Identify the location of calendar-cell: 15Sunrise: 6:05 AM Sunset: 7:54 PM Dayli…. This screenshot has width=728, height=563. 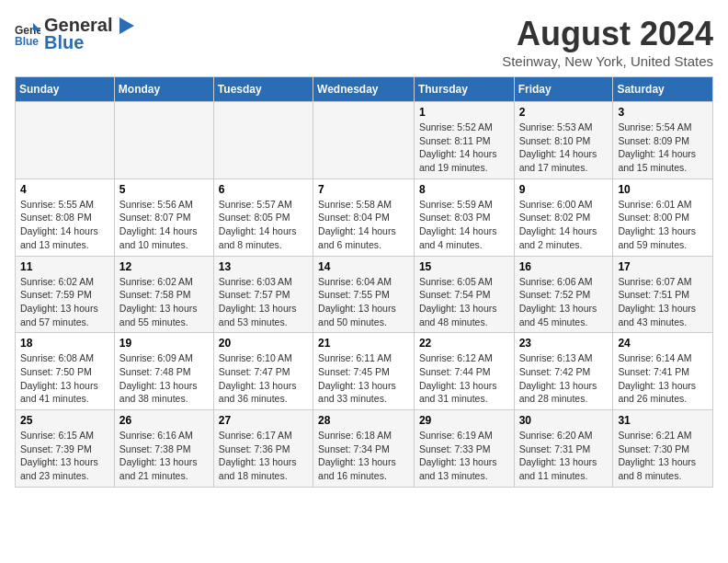
(463, 294).